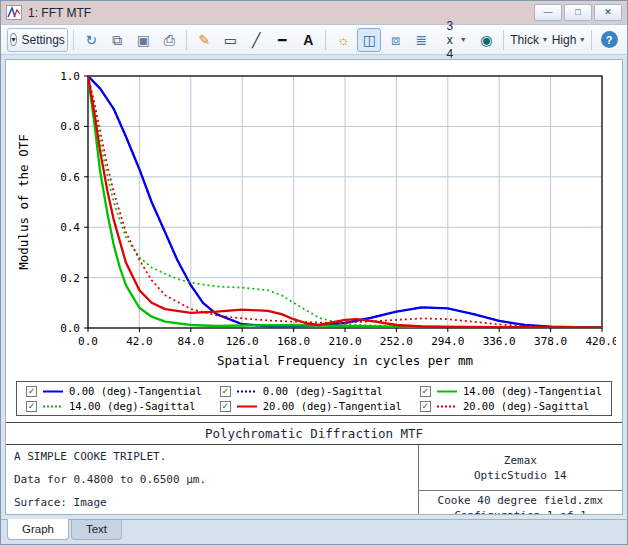  I want to click on rectangle-tool-button: ▭, so click(230, 40).